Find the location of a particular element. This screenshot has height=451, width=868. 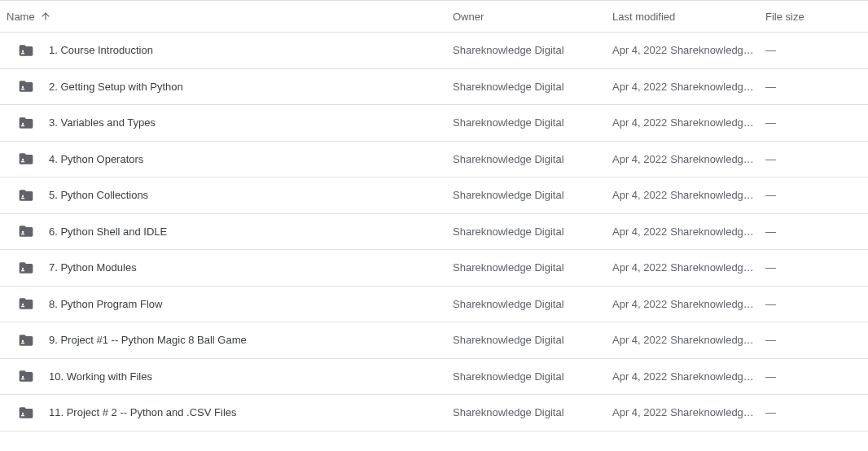

table-row: 4. Python OperatorsShareknowledge Digita… is located at coordinates (434, 160).